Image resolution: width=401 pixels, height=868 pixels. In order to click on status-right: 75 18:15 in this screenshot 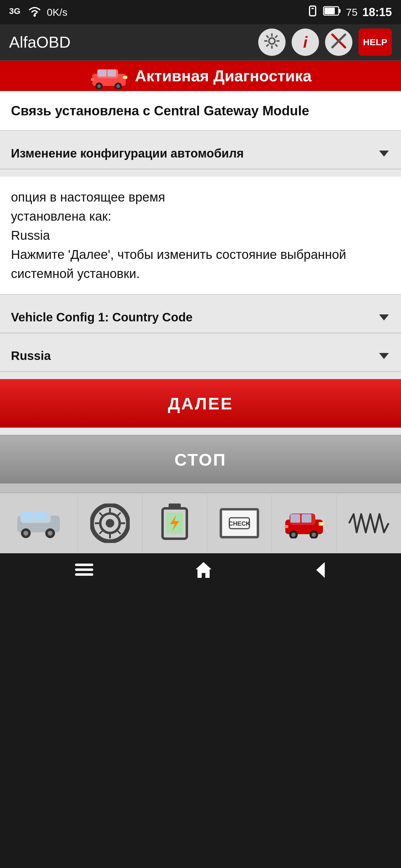, I will do `click(349, 12)`.